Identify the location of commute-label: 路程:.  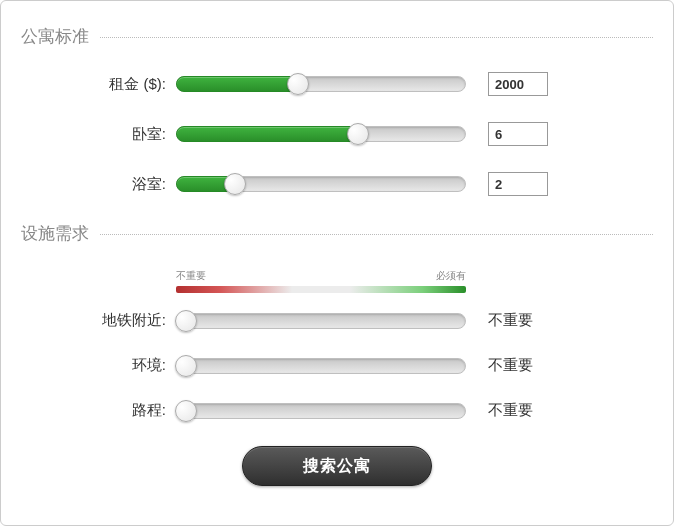
(98, 410).